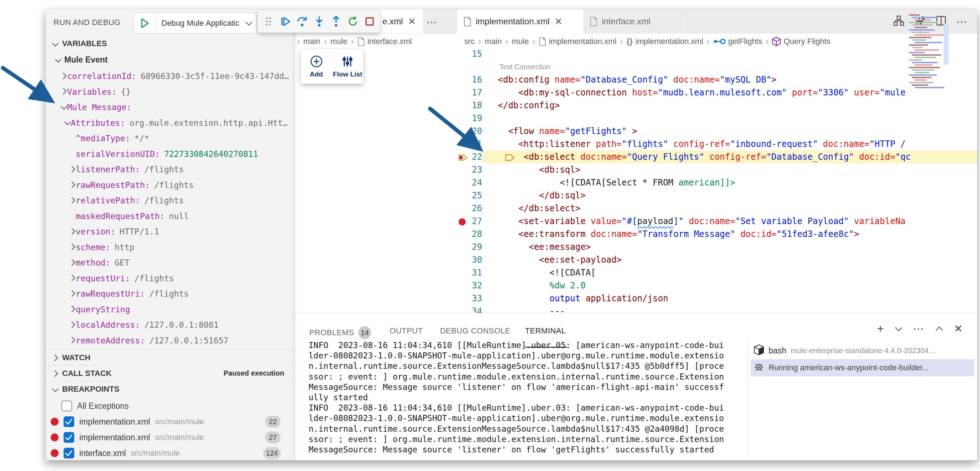 Image resolution: width=980 pixels, height=471 pixels. I want to click on all-exceptions-checkbox, so click(67, 406).